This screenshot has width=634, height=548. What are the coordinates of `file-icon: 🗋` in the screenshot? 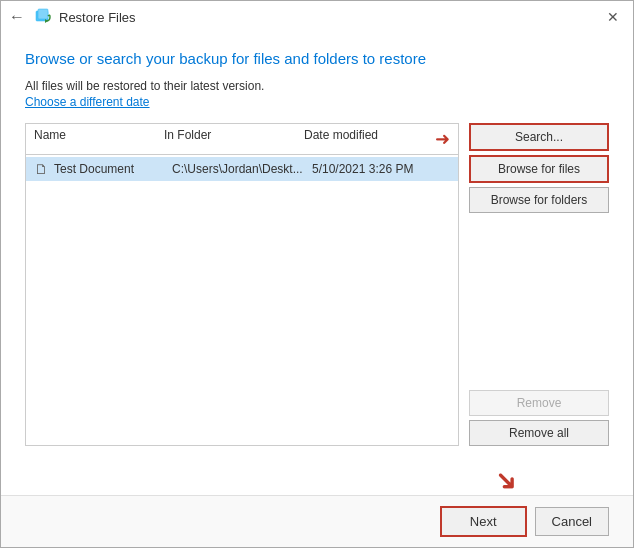 It's located at (41, 169).